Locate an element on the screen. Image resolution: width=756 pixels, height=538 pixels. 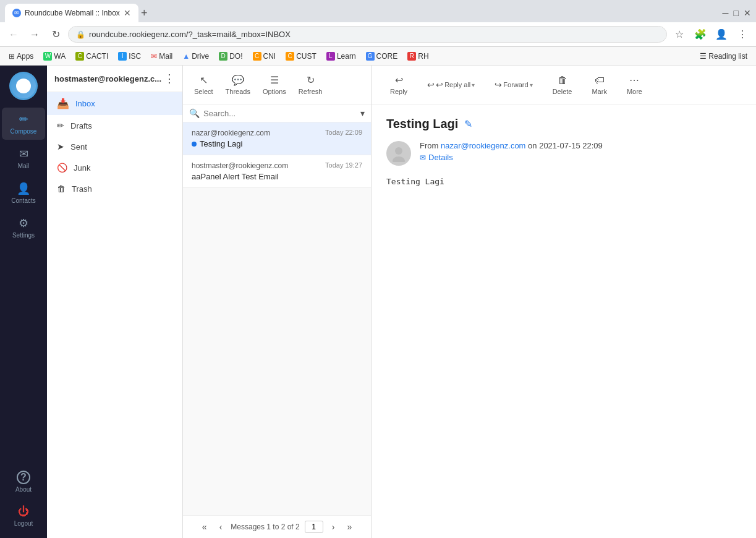
sidebar-item-mail-label: Mail is located at coordinates (23, 166).